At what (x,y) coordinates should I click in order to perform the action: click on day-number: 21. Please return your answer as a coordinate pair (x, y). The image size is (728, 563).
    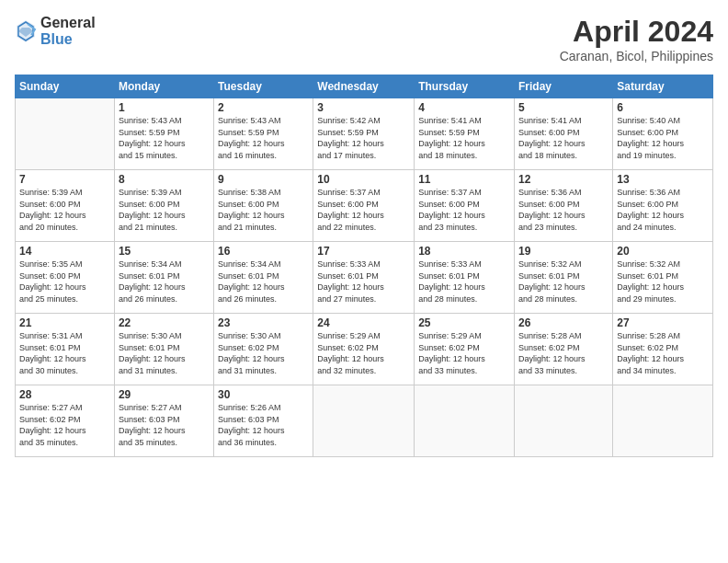
    Looking at the image, I should click on (64, 323).